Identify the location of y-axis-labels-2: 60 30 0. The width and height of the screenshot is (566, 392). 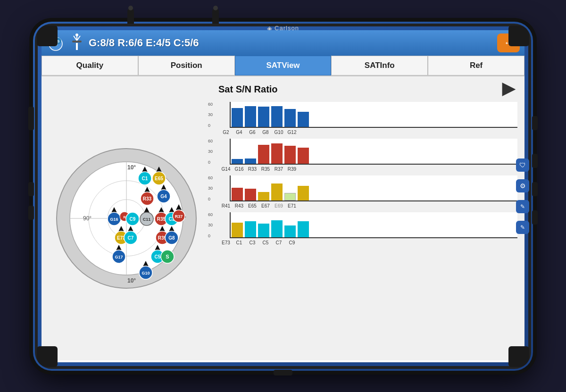
(210, 152).